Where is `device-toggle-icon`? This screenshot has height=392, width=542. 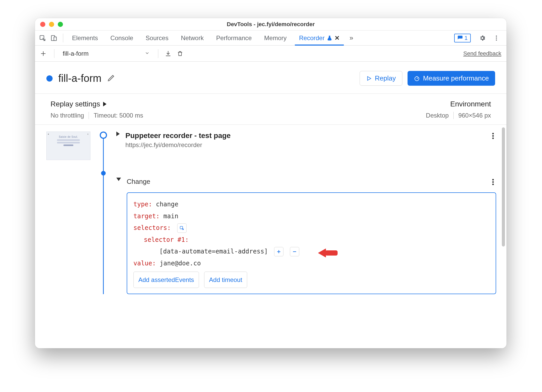
device-toggle-icon is located at coordinates (54, 38).